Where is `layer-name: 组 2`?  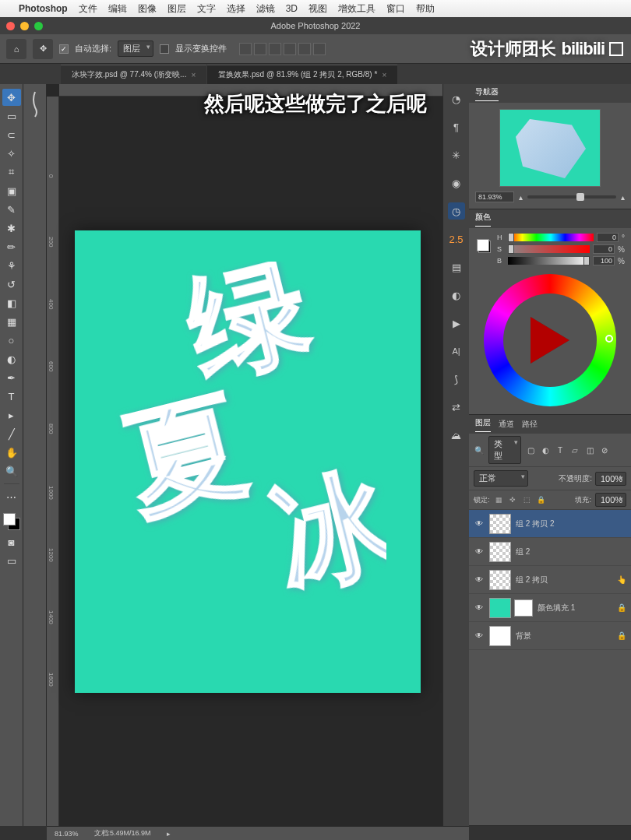
layer-name: 组 2 is located at coordinates (571, 552).